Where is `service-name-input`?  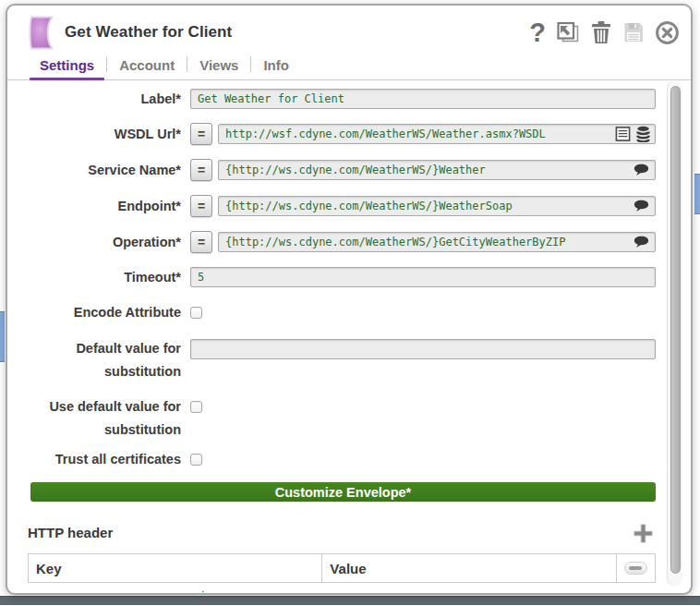
service-name-input is located at coordinates (437, 170).